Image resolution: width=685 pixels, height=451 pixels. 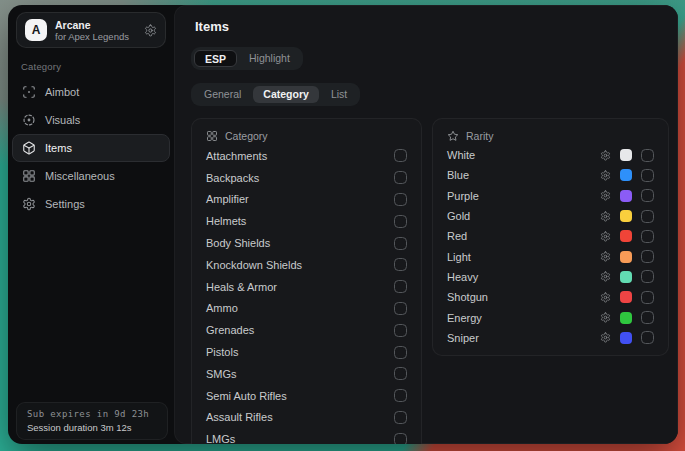 I want to click on rarity-row-shotgun: Shotgun, so click(x=550, y=297).